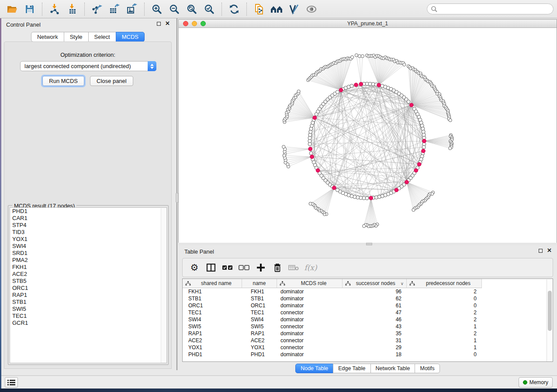 This screenshot has height=392, width=557. What do you see at coordinates (234, 9) in the screenshot?
I see `apply-layout-button` at bounding box center [234, 9].